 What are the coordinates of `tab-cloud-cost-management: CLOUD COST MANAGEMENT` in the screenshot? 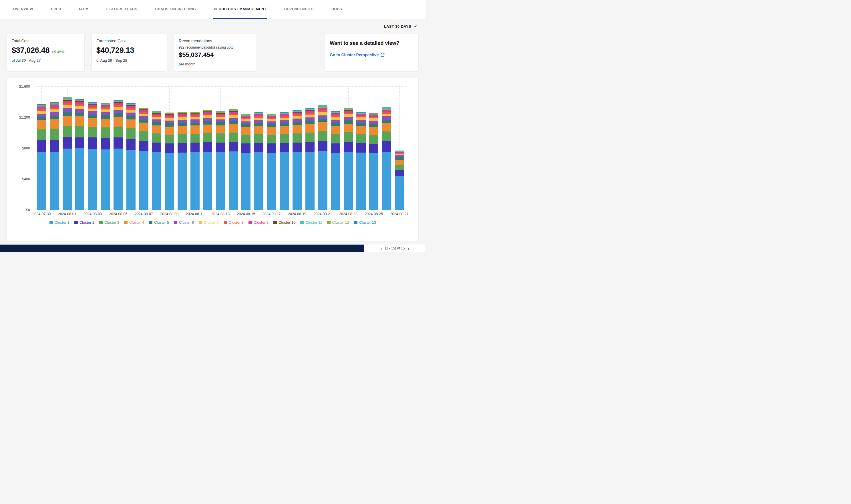 It's located at (240, 10).